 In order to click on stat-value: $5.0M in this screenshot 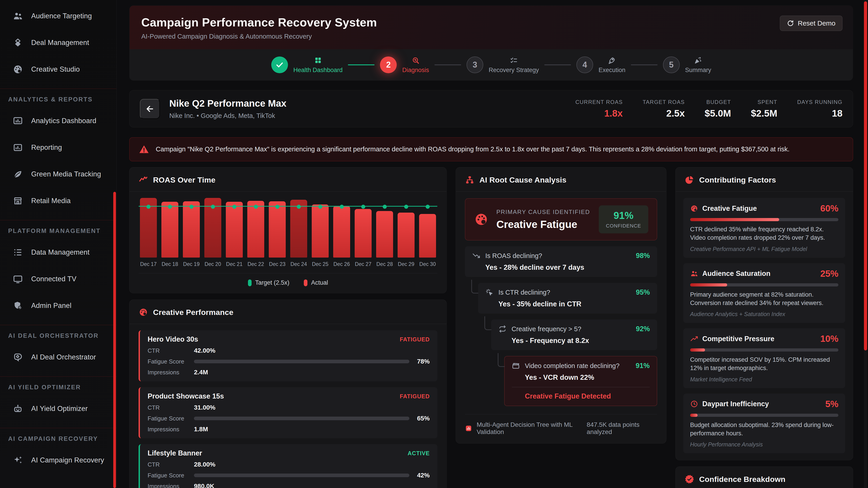, I will do `click(718, 113)`.